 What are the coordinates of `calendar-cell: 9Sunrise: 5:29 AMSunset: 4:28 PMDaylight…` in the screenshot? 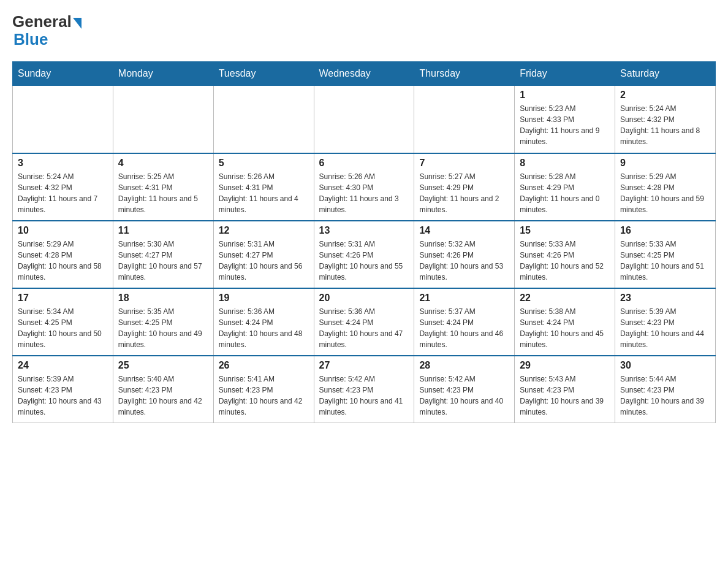 It's located at (665, 187).